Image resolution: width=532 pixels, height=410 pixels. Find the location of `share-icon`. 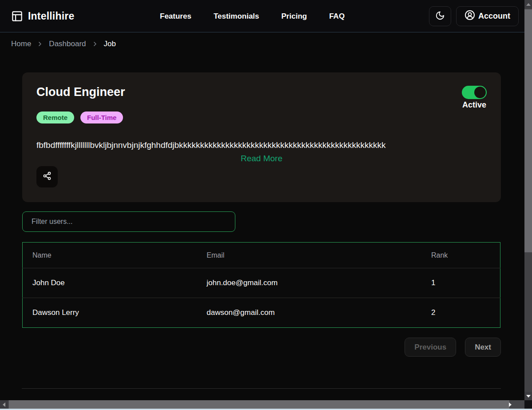

share-icon is located at coordinates (47, 177).